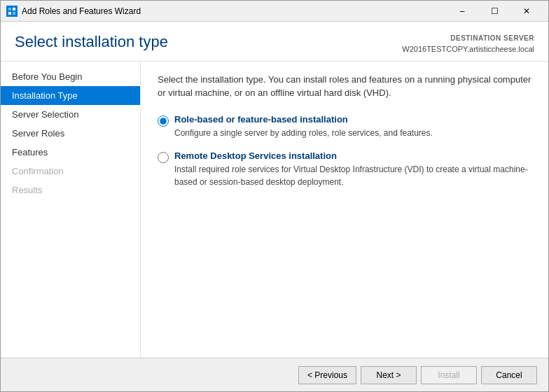 This screenshot has width=549, height=392. Describe the element at coordinates (274, 374) in the screenshot. I see `footer: < Previous Next > Install Cancel` at that location.